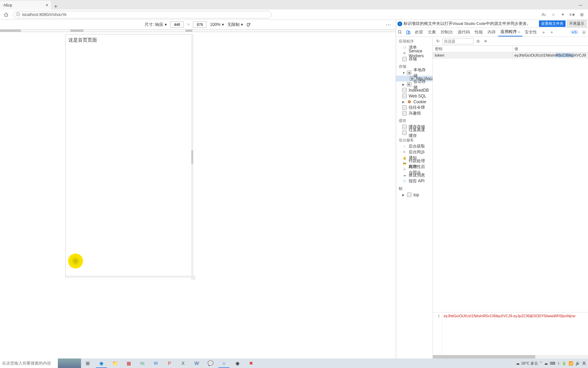 This screenshot has height=368, width=588. Describe the element at coordinates (215, 25) in the screenshot. I see `zoom-value: 100%` at that location.